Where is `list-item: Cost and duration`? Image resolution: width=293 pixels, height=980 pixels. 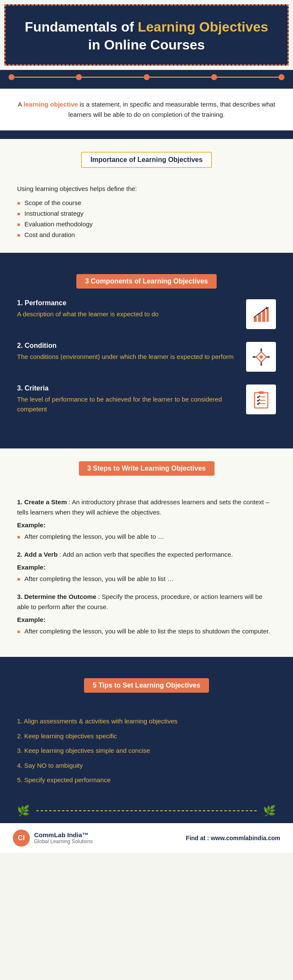 list-item: Cost and duration is located at coordinates (147, 234).